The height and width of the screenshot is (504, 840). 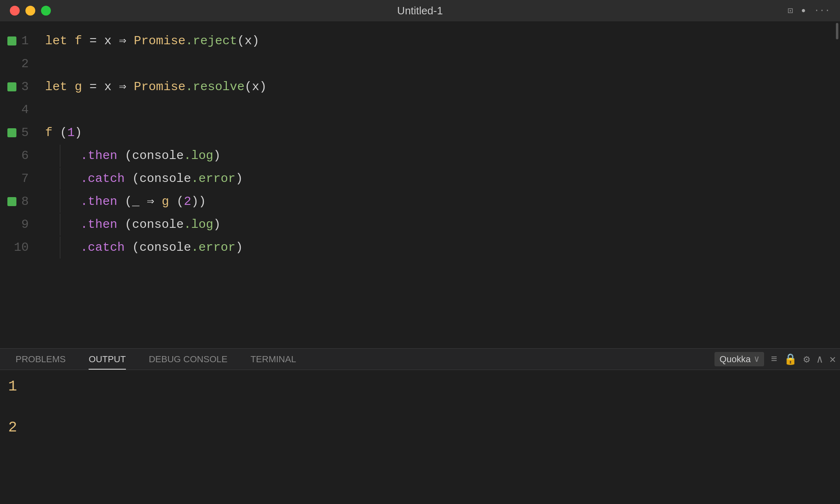 I want to click on paren-8b: (, so click(x=180, y=202).